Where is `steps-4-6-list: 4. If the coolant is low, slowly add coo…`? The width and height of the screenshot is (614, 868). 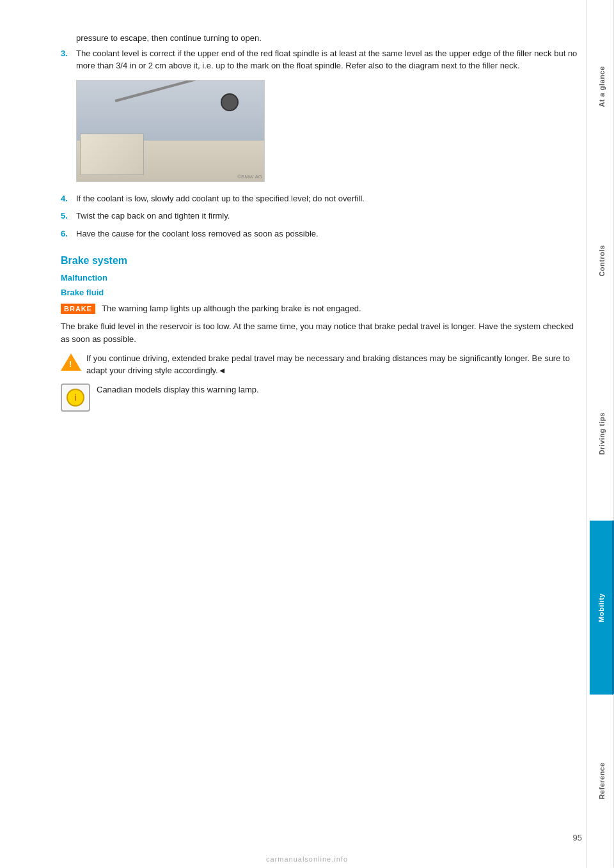 steps-4-6-list: 4. If the coolant is low, slowly add coo… is located at coordinates (320, 216).